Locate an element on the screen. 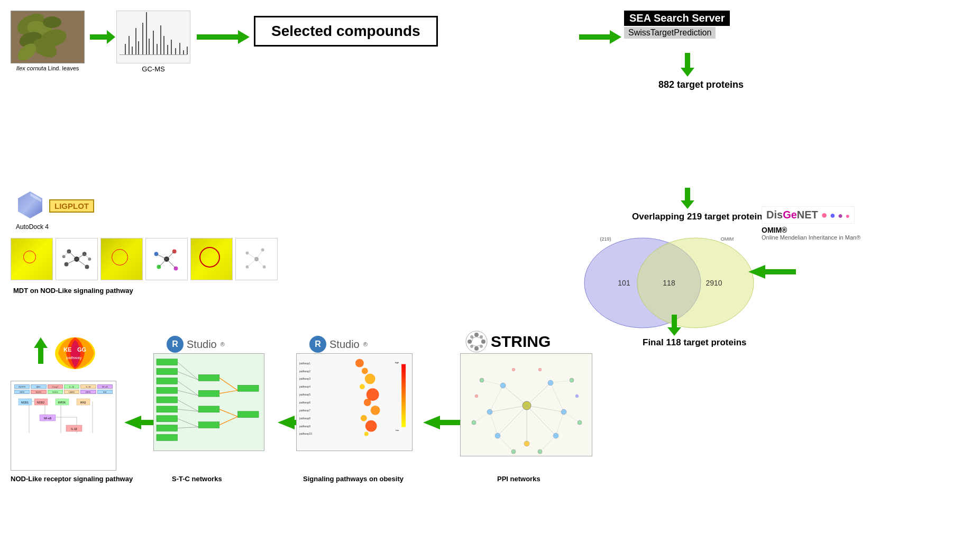 The height and width of the screenshot is (560, 953). svg-text: 118 is located at coordinates (669, 283).